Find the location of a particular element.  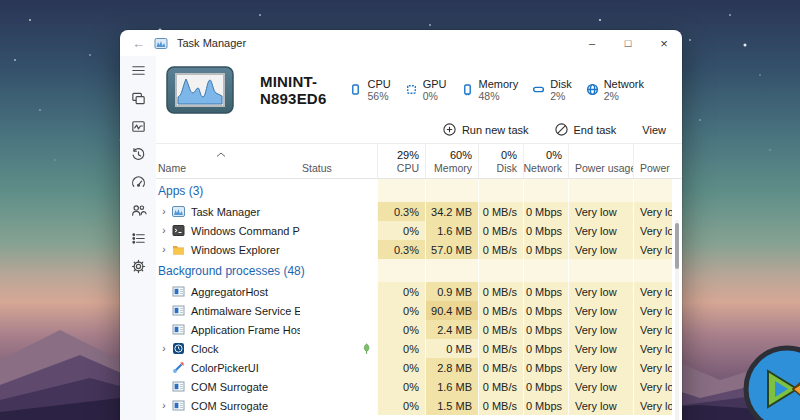

process-name-cell: ›COM Surrogate is located at coordinates (228, 406).